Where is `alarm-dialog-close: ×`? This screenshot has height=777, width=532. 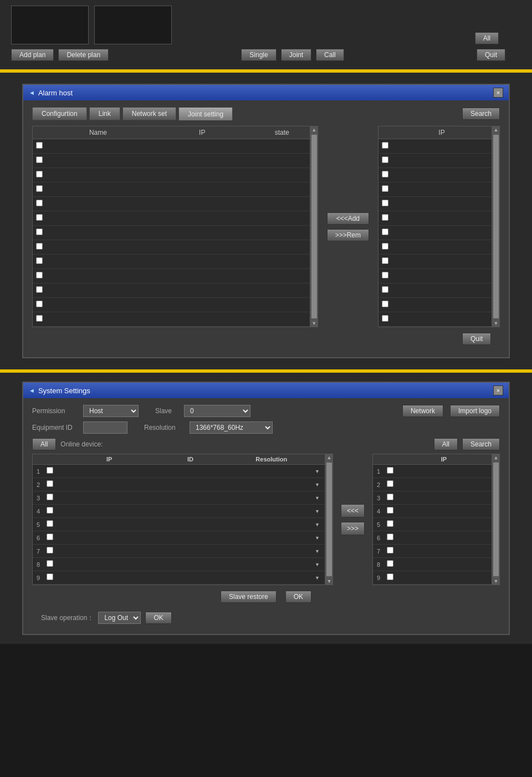 alarm-dialog-close: × is located at coordinates (498, 93).